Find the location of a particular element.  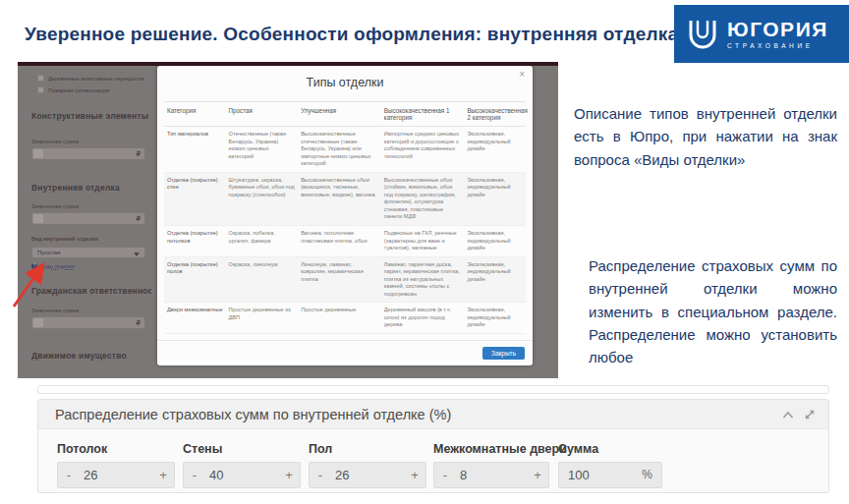

chevron-up-icon is located at coordinates (788, 415).